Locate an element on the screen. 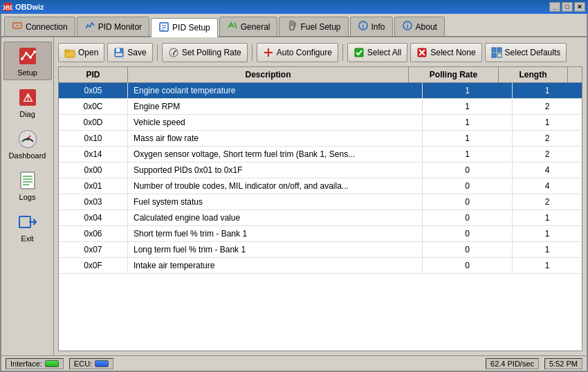 The image size is (588, 372). ecu-led is located at coordinates (102, 364).